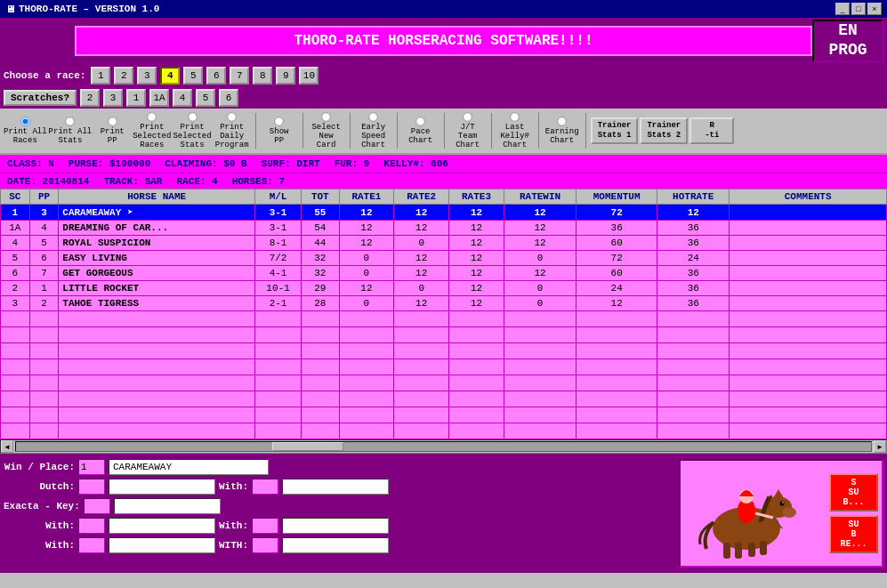 The width and height of the screenshot is (887, 588). Describe the element at coordinates (562, 131) in the screenshot. I see `radio-earning-chart: EarningChart` at that location.